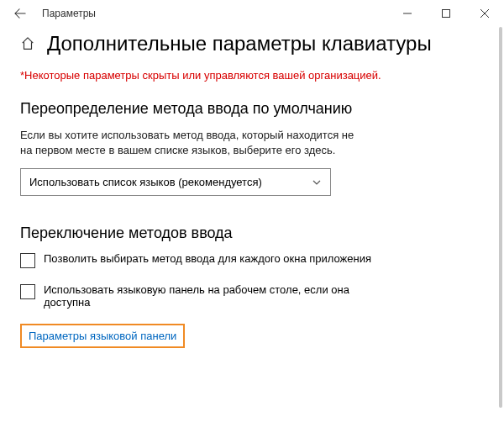  I want to click on home-icon, so click(28, 44).